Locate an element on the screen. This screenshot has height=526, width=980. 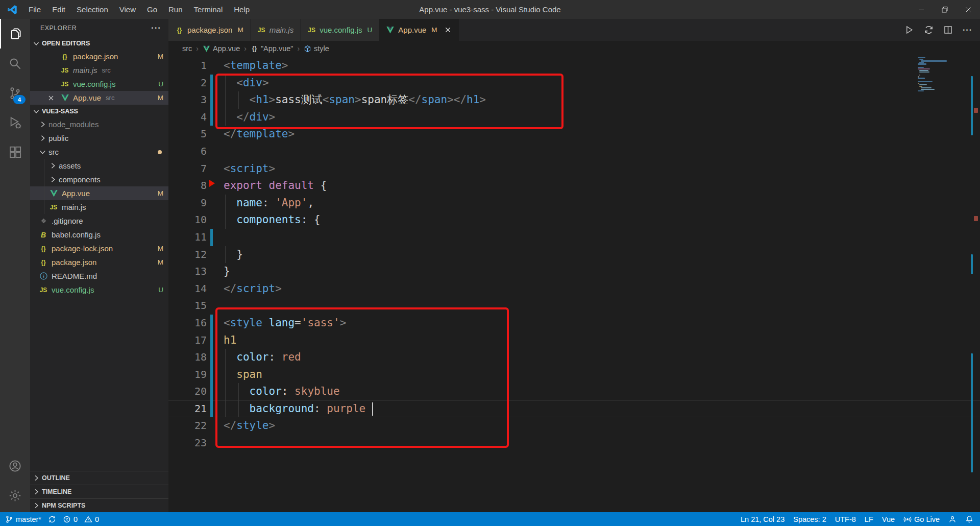
code-line-20: 20 color: skyblue is located at coordinates (574, 392).